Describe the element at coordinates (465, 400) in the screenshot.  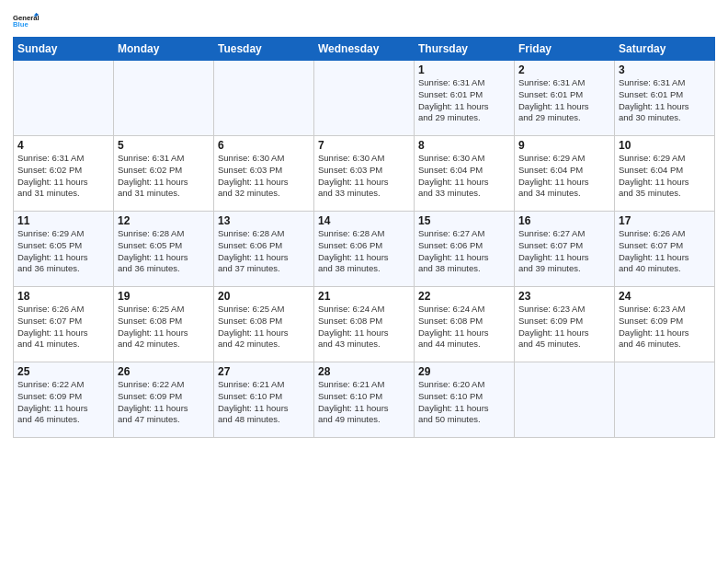
I see `calendar-cell: 29Sunrise: 6:20 AM Sunset: 6:10 PM Dayli…` at that location.